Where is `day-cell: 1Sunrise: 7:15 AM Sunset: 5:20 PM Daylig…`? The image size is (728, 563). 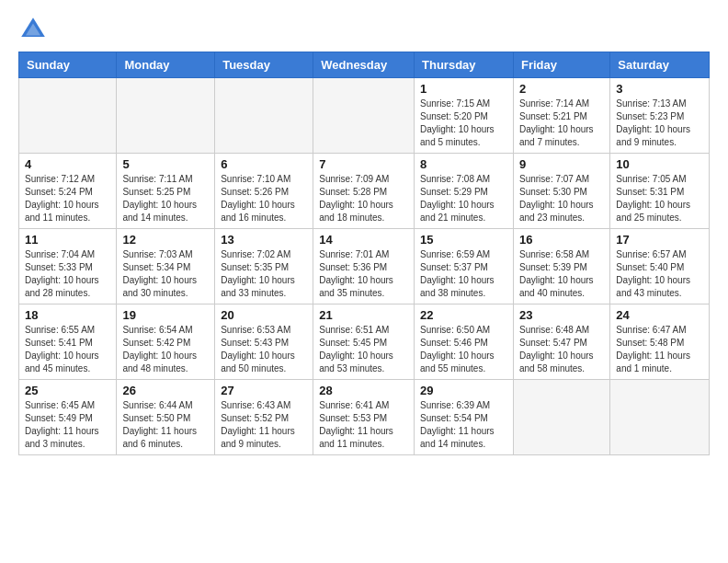 day-cell: 1Sunrise: 7:15 AM Sunset: 5:20 PM Daylig… is located at coordinates (464, 116).